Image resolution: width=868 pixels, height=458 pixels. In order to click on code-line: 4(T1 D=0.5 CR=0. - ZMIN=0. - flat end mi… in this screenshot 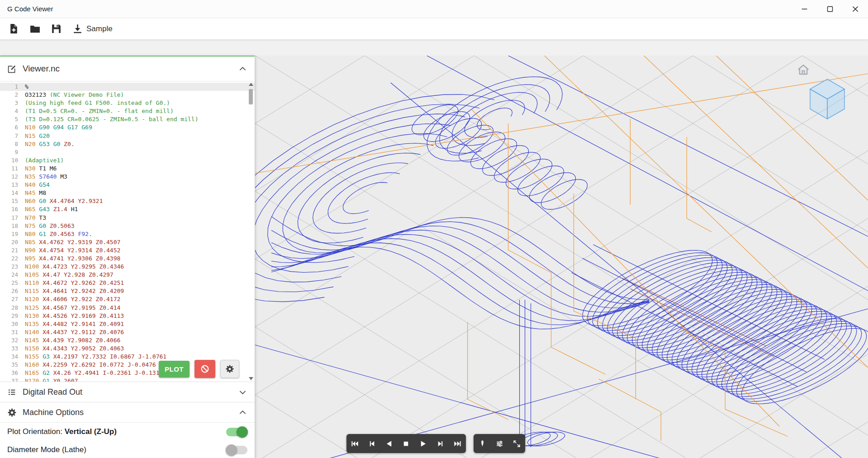, I will do `click(128, 111)`.